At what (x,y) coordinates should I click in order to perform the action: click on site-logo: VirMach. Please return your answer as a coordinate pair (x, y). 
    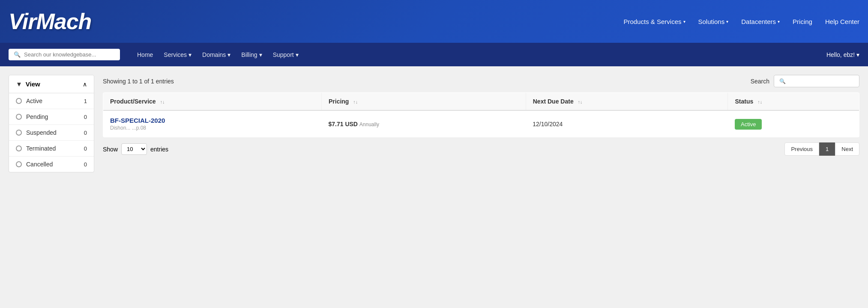
    Looking at the image, I should click on (50, 21).